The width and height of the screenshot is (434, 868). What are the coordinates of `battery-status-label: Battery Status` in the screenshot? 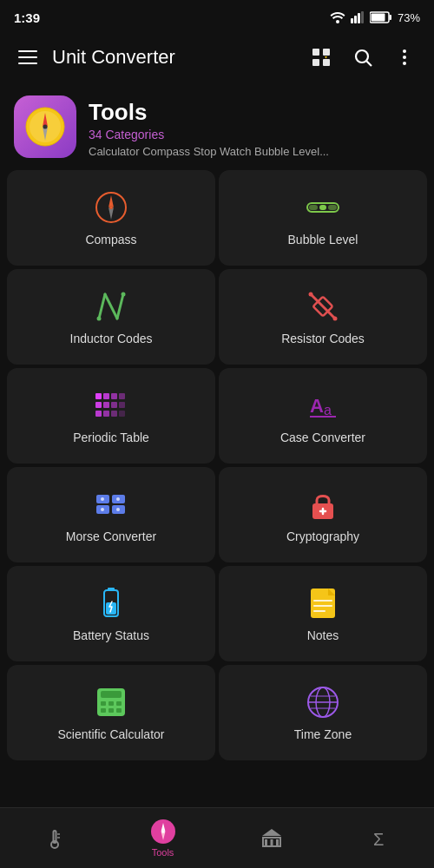 It's located at (111, 635).